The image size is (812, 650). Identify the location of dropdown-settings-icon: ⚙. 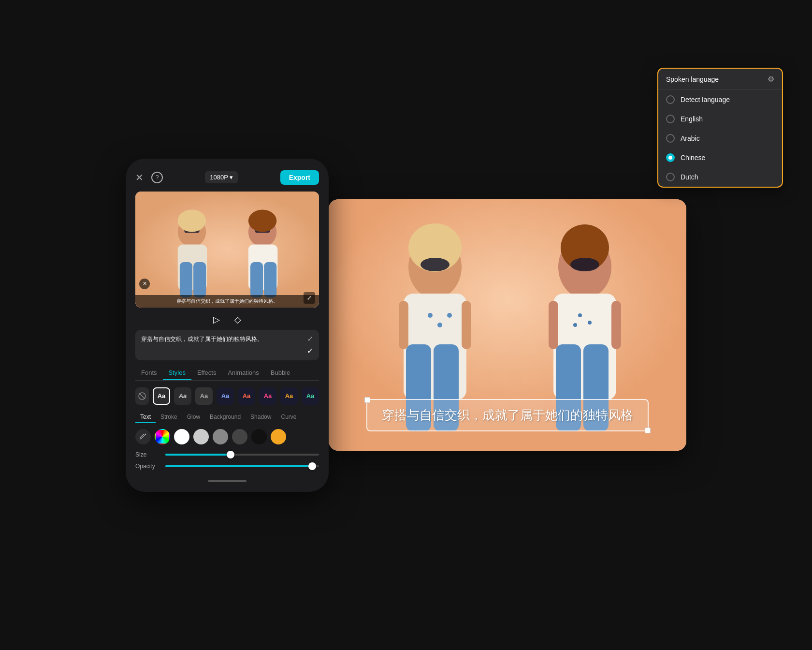
(771, 79).